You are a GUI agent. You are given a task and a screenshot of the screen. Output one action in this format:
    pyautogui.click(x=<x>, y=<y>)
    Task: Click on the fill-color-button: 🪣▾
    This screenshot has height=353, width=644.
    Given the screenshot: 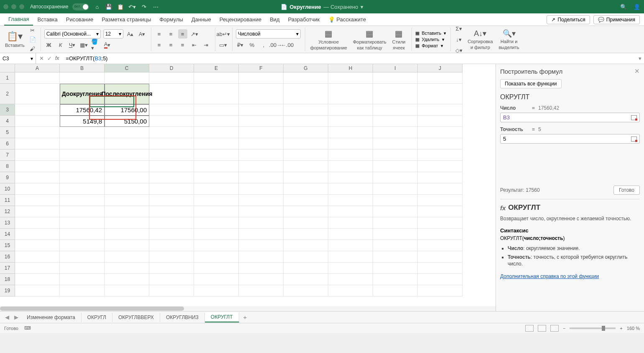 What is the action you would take?
    pyautogui.click(x=96, y=45)
    